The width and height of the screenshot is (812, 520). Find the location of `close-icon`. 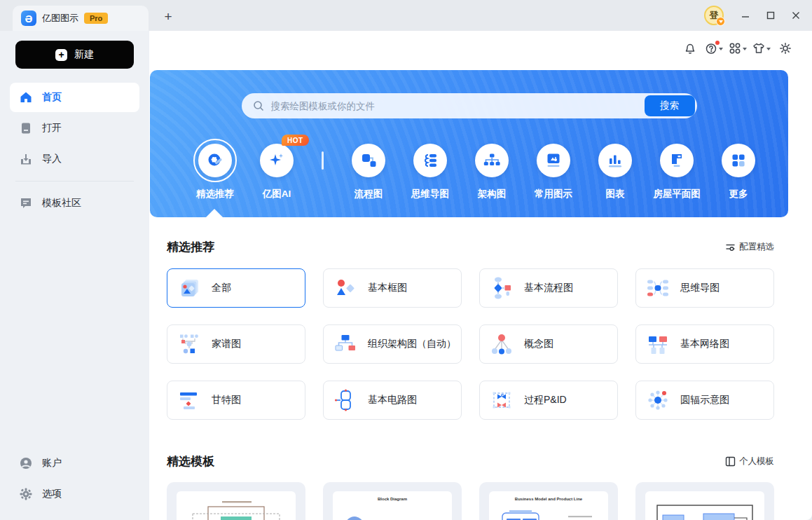

close-icon is located at coordinates (796, 15).